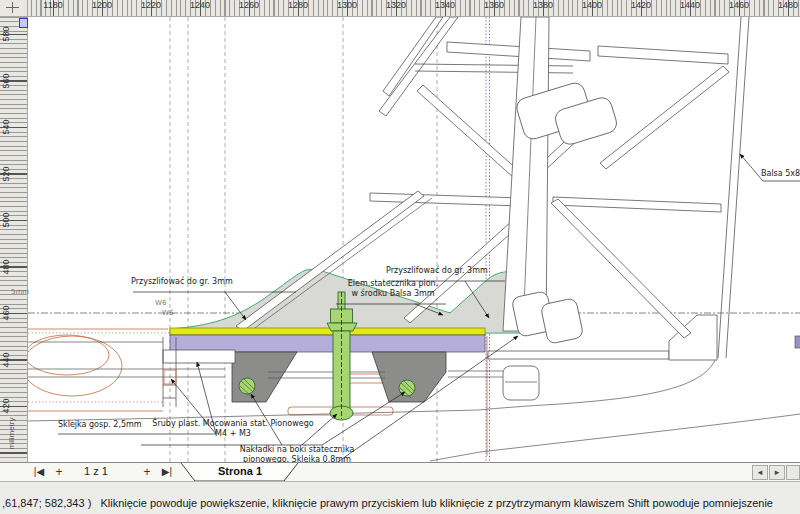  Describe the element at coordinates (147, 472) in the screenshot. I see `add-page-after-button: +` at that location.